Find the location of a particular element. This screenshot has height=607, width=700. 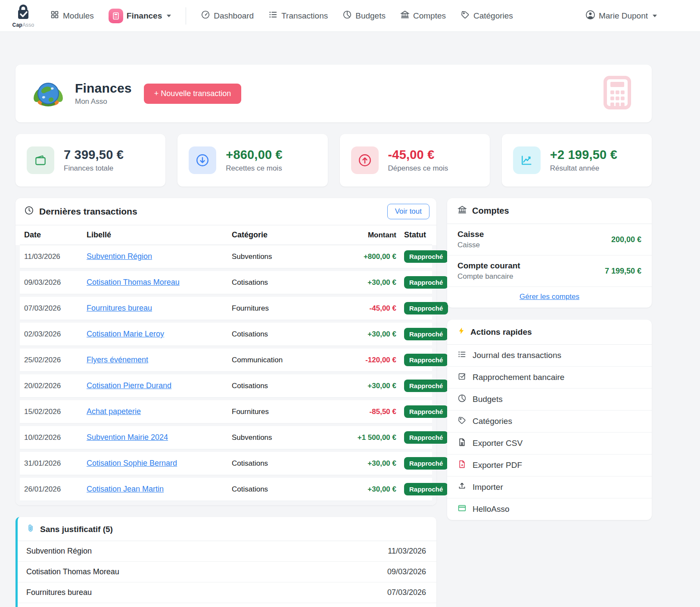

view-all-button: Voir tout is located at coordinates (408, 212).